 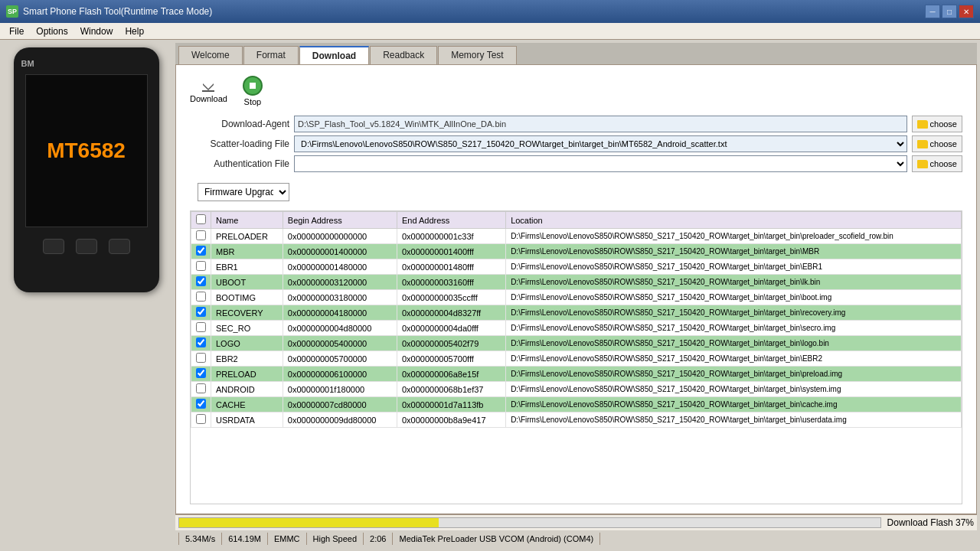 What do you see at coordinates (208, 99) in the screenshot?
I see `download-label: Download` at bounding box center [208, 99].